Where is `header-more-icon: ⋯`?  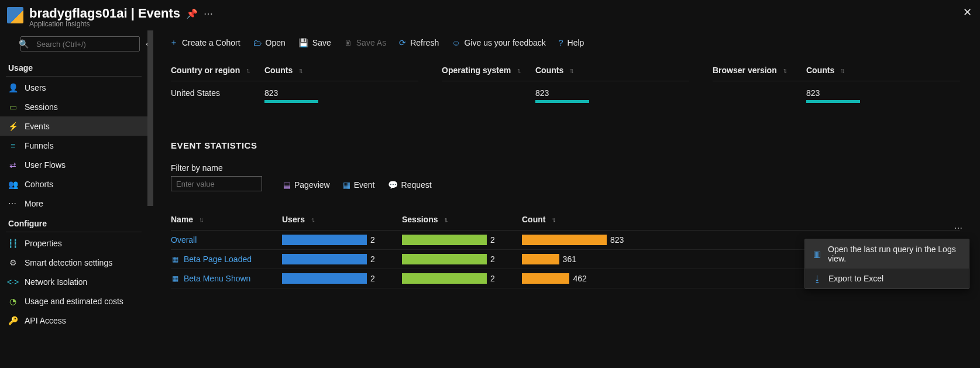
header-more-icon: ⋯ is located at coordinates (208, 14).